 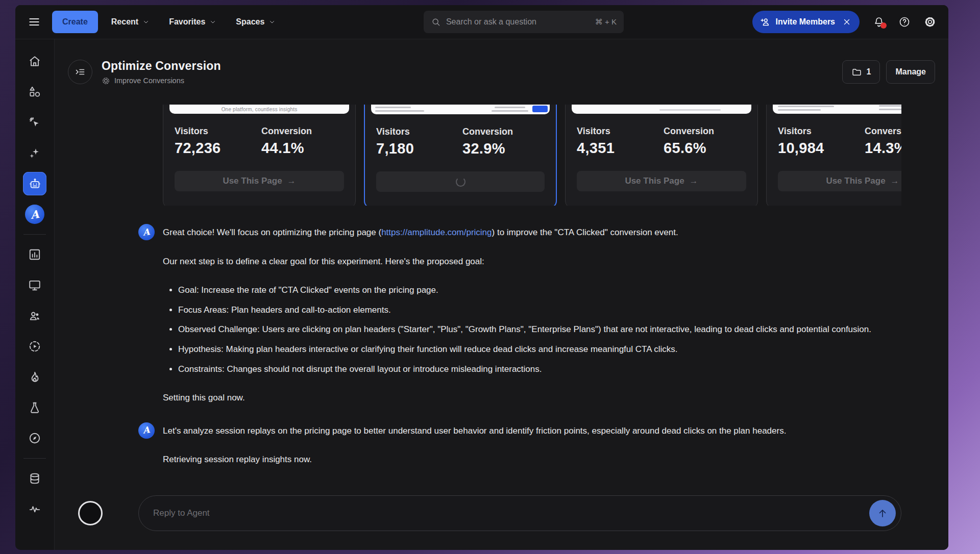 I want to click on notifications-button, so click(x=879, y=22).